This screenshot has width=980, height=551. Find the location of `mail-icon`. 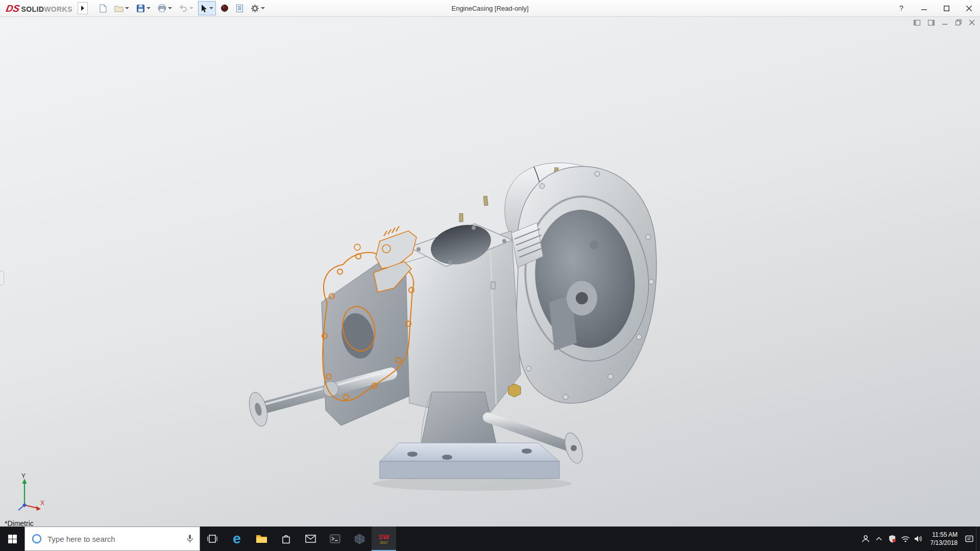

mail-icon is located at coordinates (310, 539).